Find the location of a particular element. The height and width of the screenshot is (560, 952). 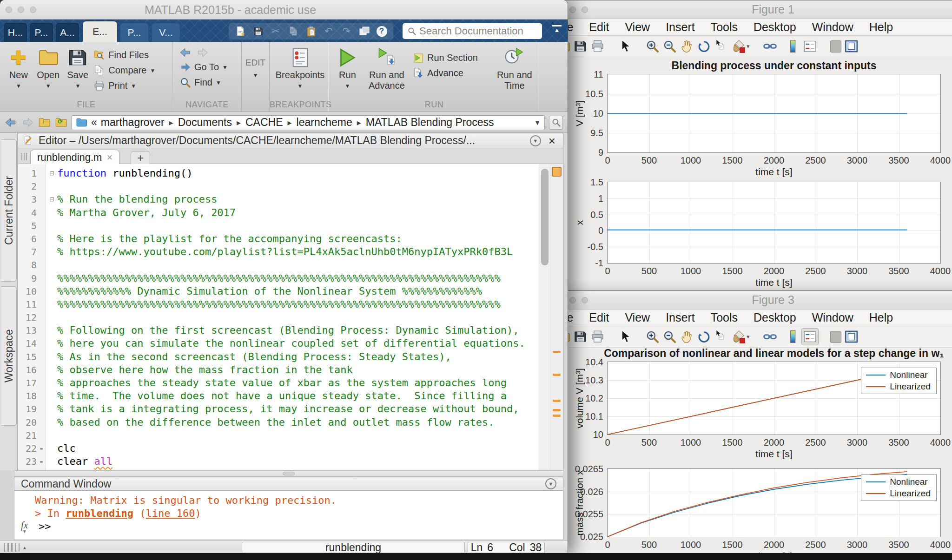

find-files-button: Find Files is located at coordinates (132, 55).